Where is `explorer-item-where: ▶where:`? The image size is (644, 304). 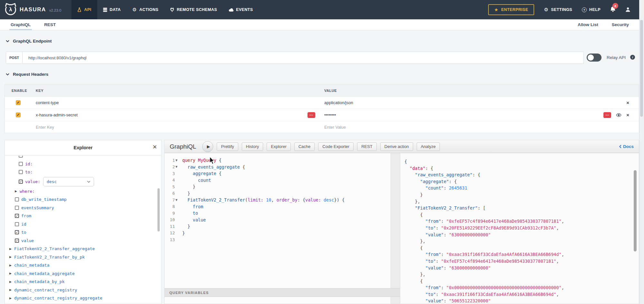
explorer-item-where: ▶where: is located at coordinates (83, 191).